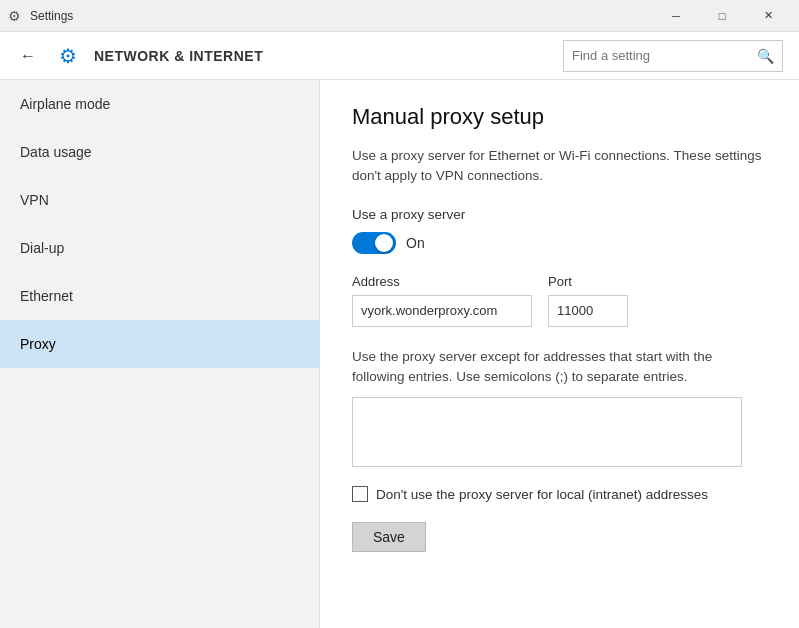 The image size is (799, 628). I want to click on app-title: NETWORK & INTERNET, so click(328, 56).